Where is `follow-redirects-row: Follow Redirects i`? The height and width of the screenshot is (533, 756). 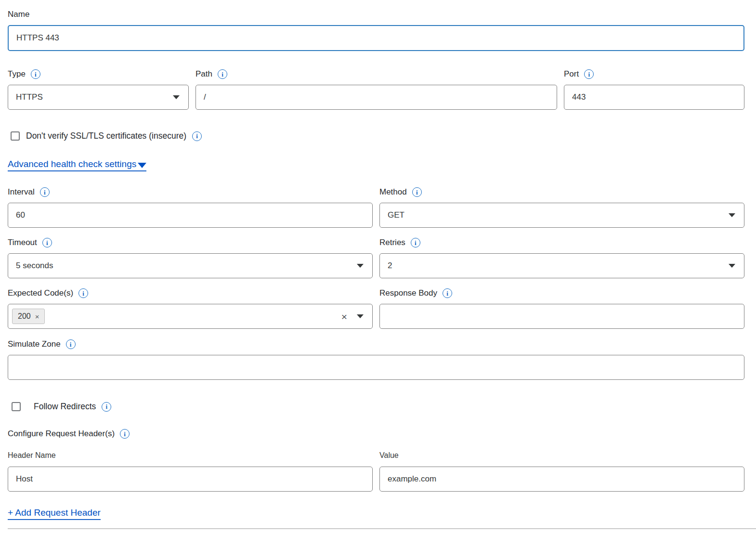 follow-redirects-row: Follow Redirects i is located at coordinates (378, 406).